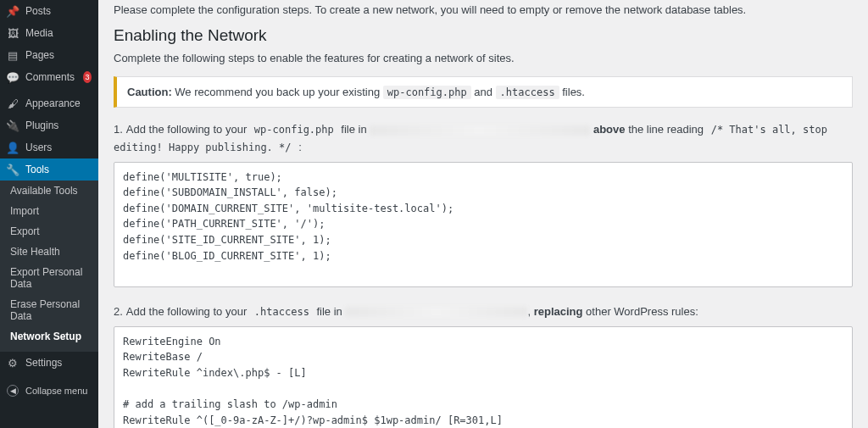 This screenshot has height=428, width=868. I want to click on submenu-item-available-tools: Available Tools, so click(49, 191).